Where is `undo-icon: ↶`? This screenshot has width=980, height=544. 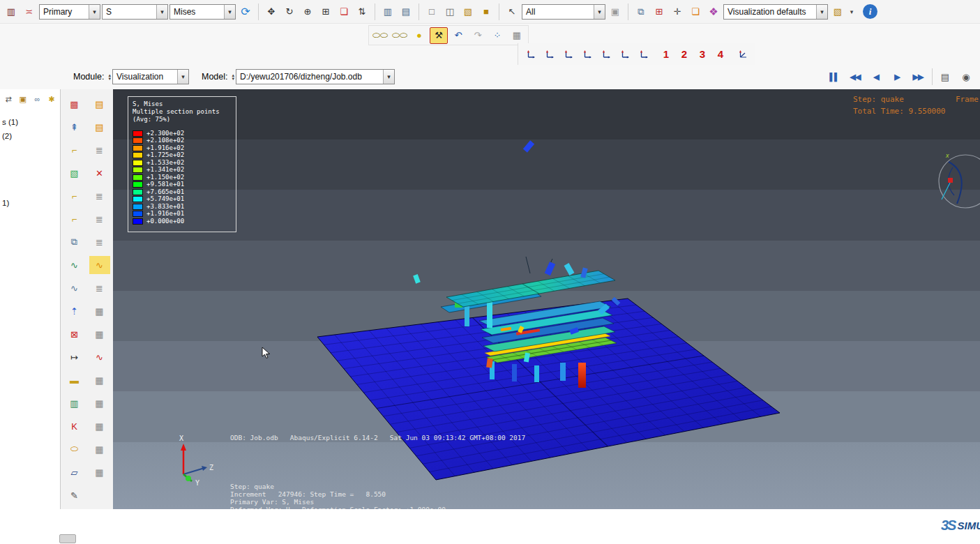 undo-icon: ↶ is located at coordinates (458, 36).